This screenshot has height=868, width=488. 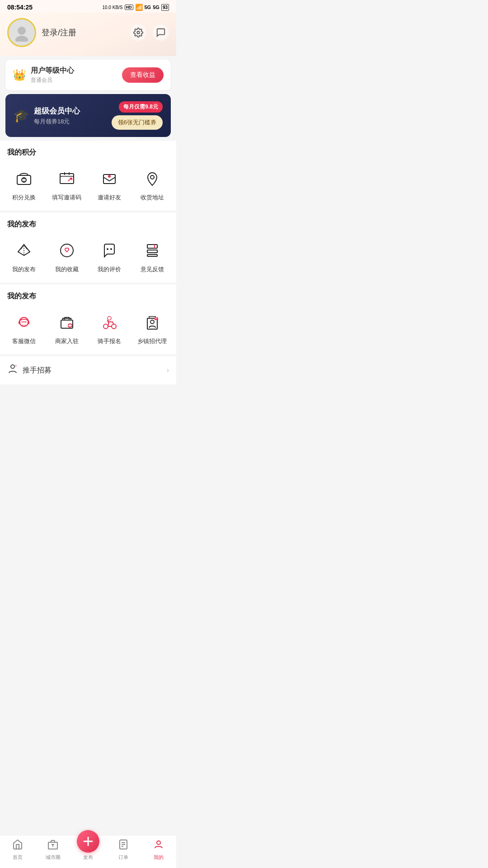 I want to click on battery-icon: 93, so click(x=165, y=7).